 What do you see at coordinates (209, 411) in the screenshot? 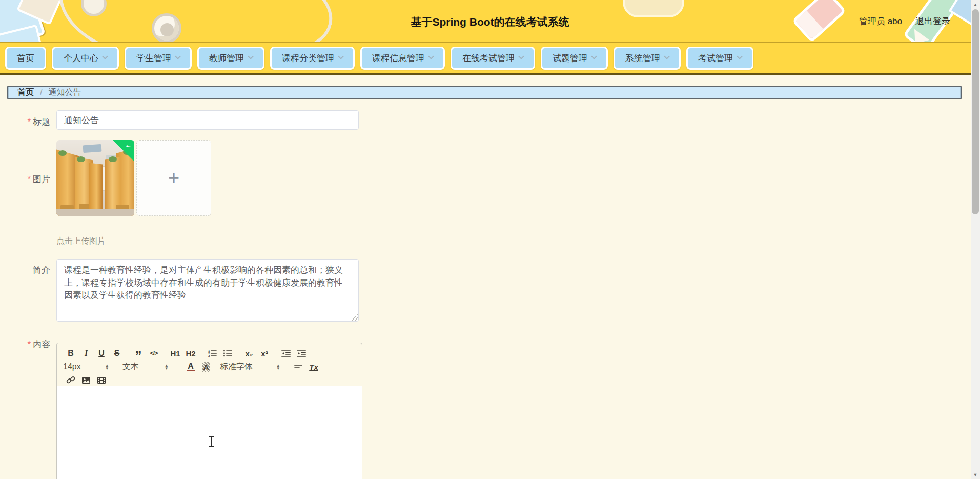
I see `rich-text-editor: B I U S ” </> H1 H2 123 x₂ x²` at bounding box center [209, 411].